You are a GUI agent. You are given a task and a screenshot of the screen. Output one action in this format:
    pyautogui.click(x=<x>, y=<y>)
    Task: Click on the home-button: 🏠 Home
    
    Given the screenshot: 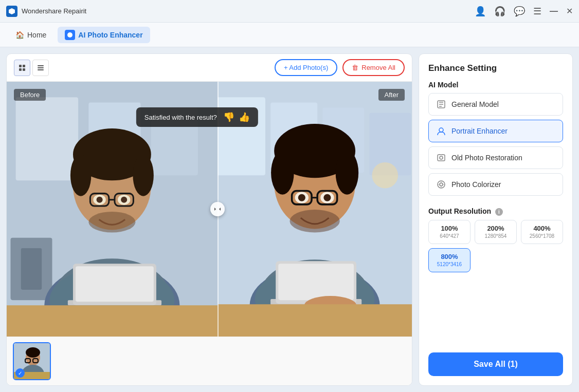 What is the action you would take?
    pyautogui.click(x=31, y=35)
    